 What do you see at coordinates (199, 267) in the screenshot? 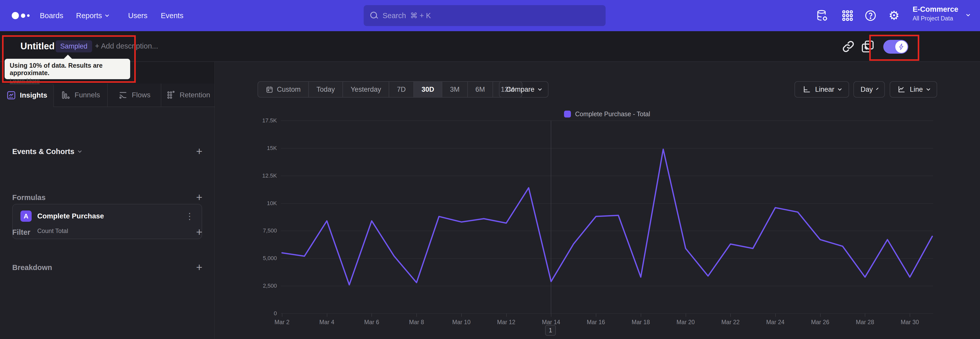
I see `add-breakdown-button: +` at bounding box center [199, 267].